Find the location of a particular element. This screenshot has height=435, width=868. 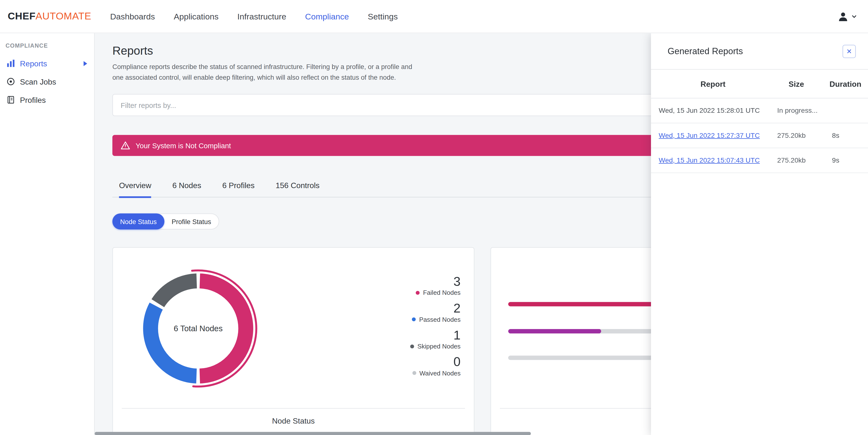

alert-text: Your System is Not Compliant is located at coordinates (183, 145).